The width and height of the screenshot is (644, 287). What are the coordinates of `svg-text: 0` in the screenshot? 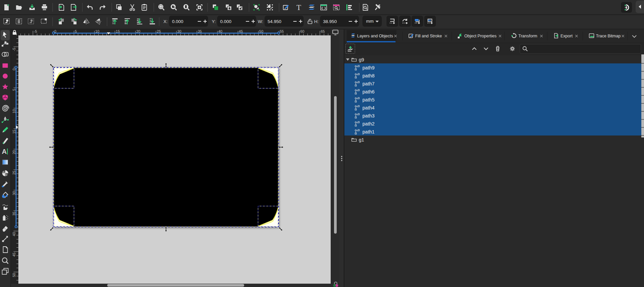 It's located at (14, 69).